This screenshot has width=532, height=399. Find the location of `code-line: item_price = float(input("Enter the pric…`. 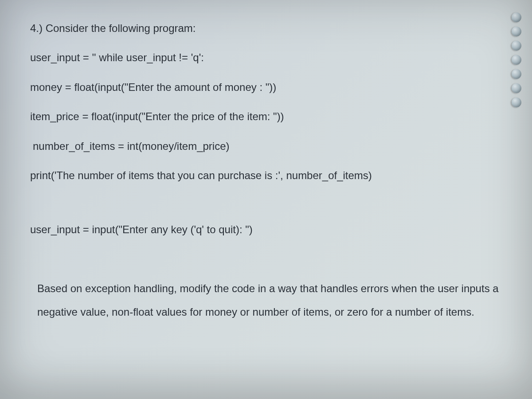

code-line: item_price = float(input("Enter the pric… is located at coordinates (272, 117).